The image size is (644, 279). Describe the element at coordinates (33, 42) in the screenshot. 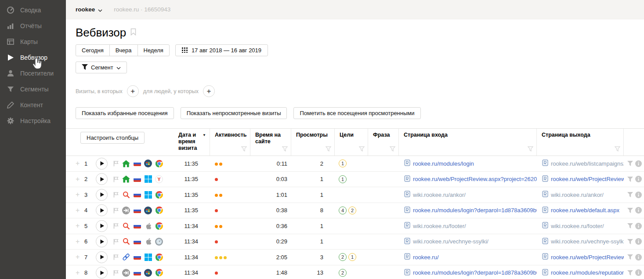

I see `sidebar-item-maps: Карты` at that location.